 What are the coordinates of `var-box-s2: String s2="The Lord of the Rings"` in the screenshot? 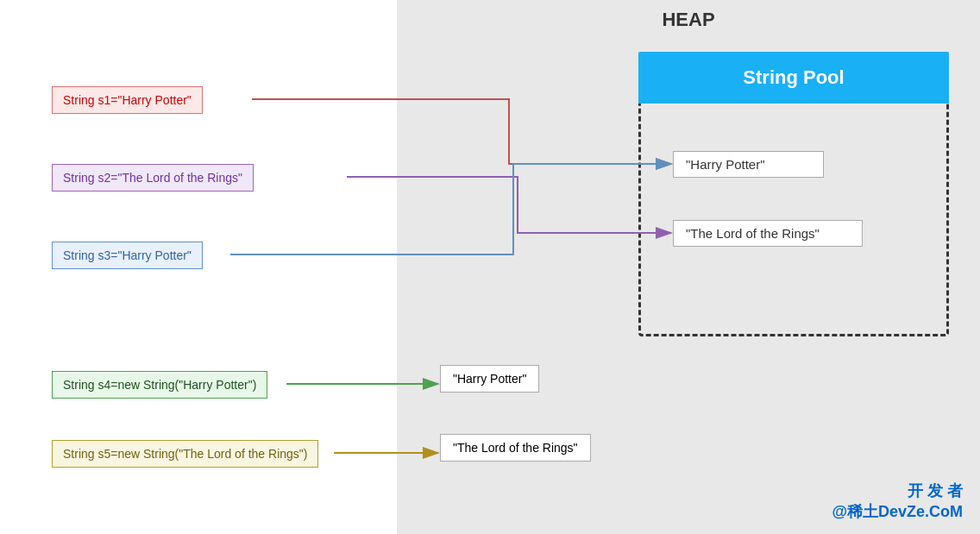 It's located at (153, 178).